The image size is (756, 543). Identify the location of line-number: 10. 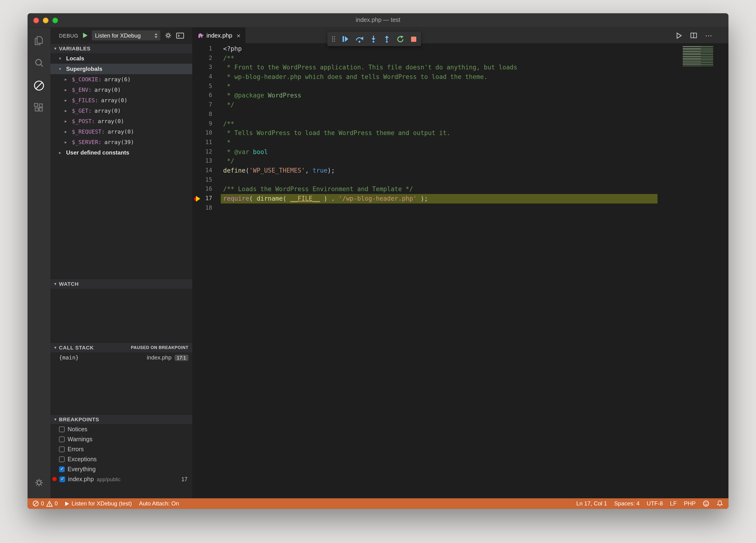
(202, 133).